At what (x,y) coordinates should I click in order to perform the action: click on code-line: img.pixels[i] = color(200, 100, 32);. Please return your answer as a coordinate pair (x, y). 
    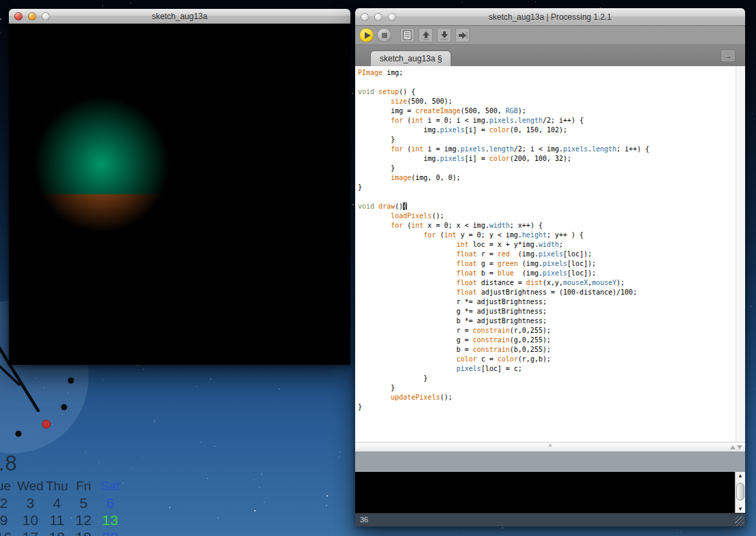
    Looking at the image, I should click on (546, 159).